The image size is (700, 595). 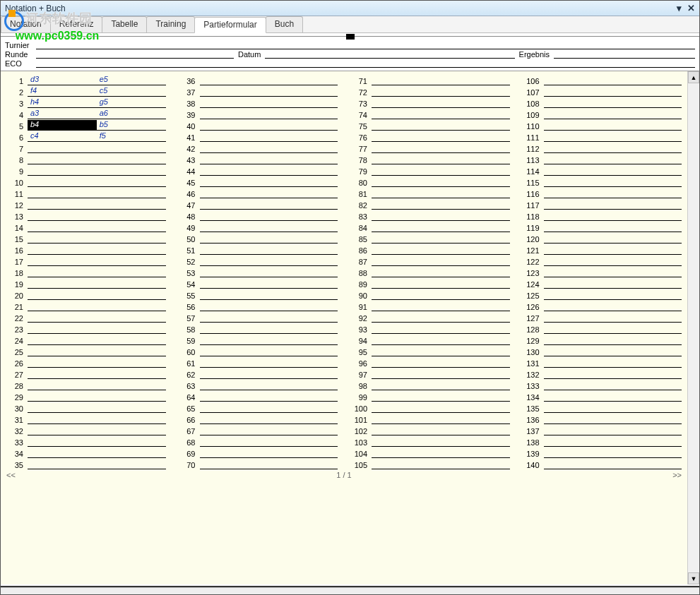 I want to click on close-icon: ✕, so click(x=691, y=8).